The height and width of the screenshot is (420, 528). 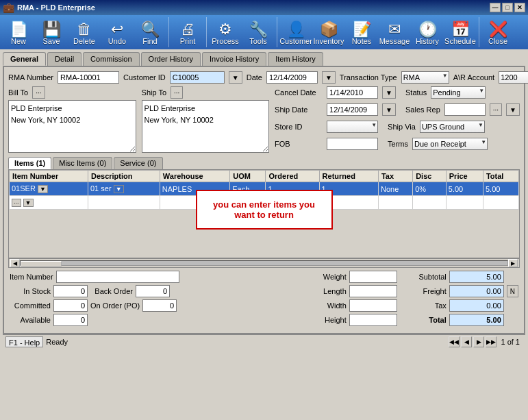 I want to click on cell-tax: None, so click(x=395, y=189).